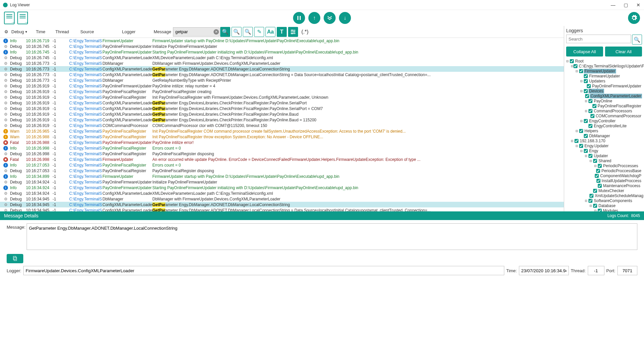 The width and height of the screenshot is (644, 351). Describe the element at coordinates (604, 106) in the screenshot. I see `tree-node: PayOnlineFiscalRegister` at that location.